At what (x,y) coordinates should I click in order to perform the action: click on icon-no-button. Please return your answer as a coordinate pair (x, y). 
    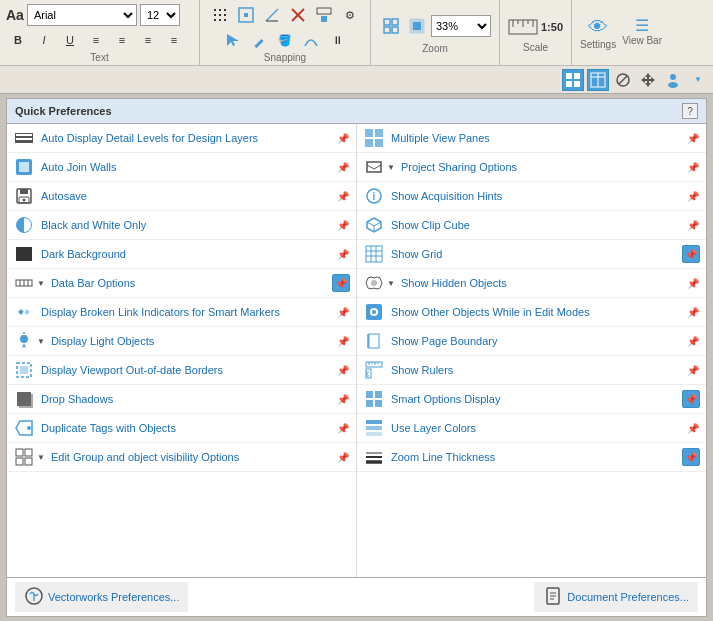
    Looking at the image, I should click on (623, 80).